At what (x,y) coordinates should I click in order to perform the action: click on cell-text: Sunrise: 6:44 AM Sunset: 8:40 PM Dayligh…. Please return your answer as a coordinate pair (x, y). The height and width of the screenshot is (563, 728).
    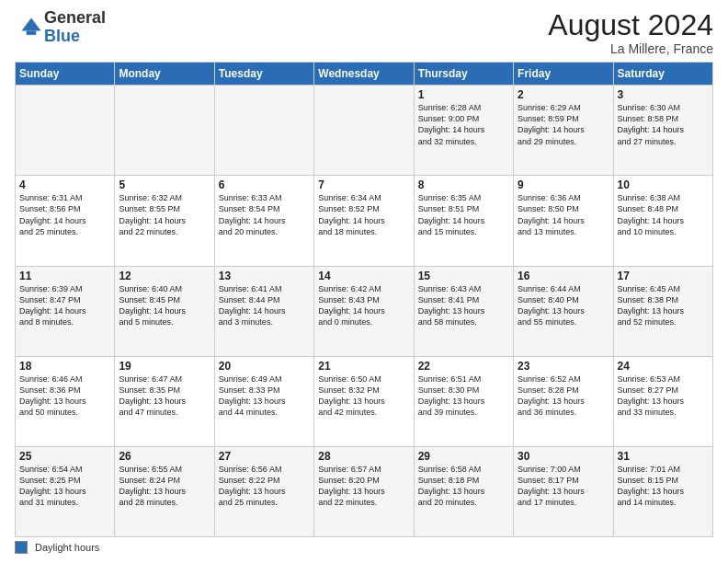
    Looking at the image, I should click on (563, 305).